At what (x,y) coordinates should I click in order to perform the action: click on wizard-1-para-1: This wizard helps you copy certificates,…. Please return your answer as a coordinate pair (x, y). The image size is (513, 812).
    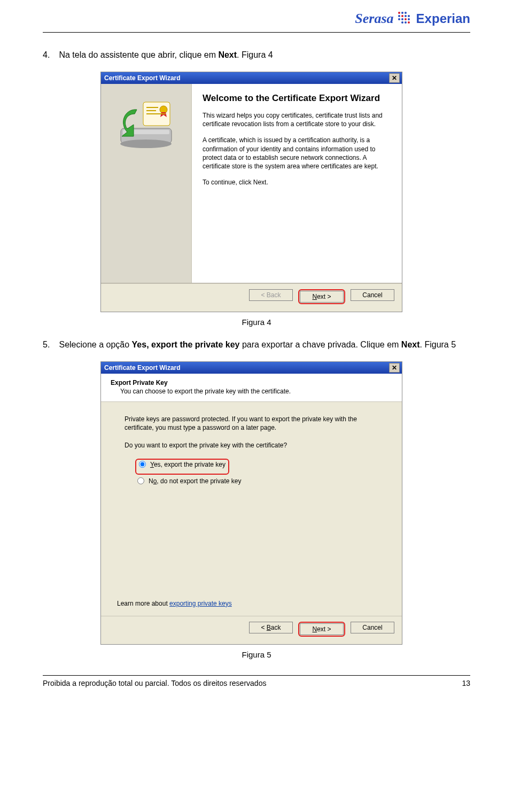
    Looking at the image, I should click on (297, 120).